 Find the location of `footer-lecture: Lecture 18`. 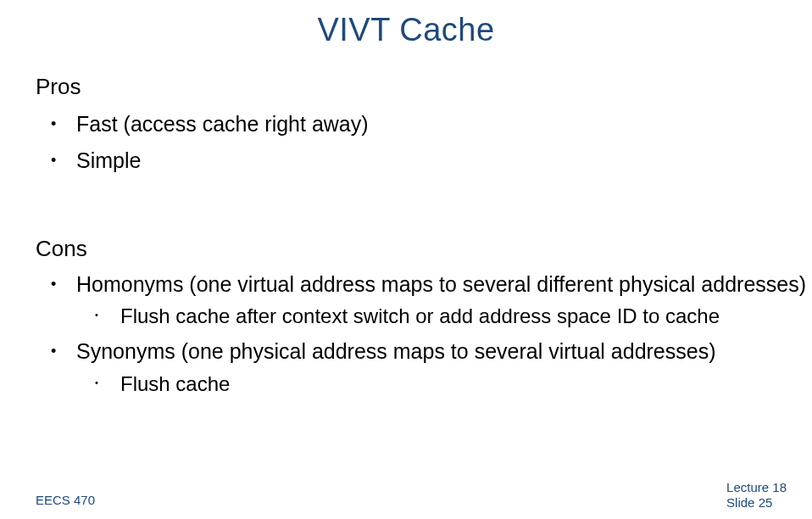

footer-lecture: Lecture 18 is located at coordinates (756, 488).